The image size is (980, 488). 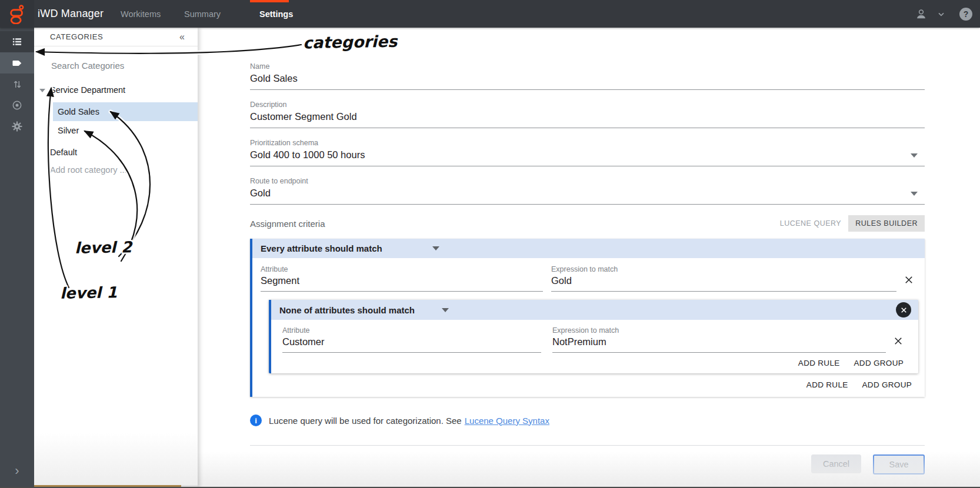 What do you see at coordinates (116, 152) in the screenshot?
I see `tree-item-default: Default` at bounding box center [116, 152].